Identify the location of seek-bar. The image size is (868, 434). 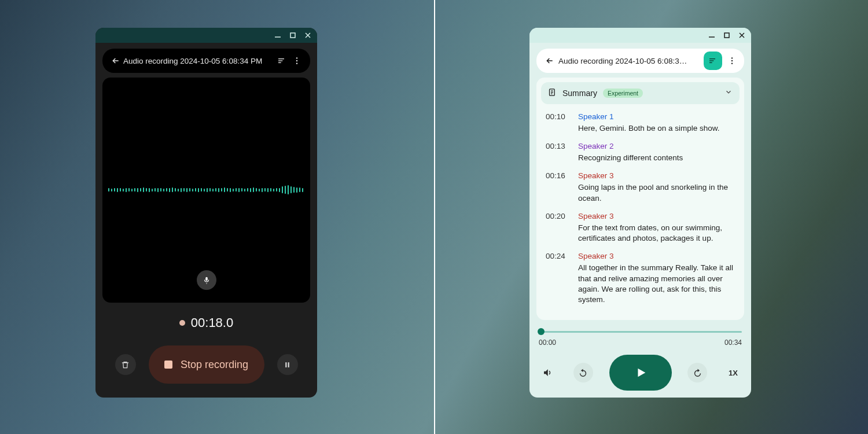
(640, 332).